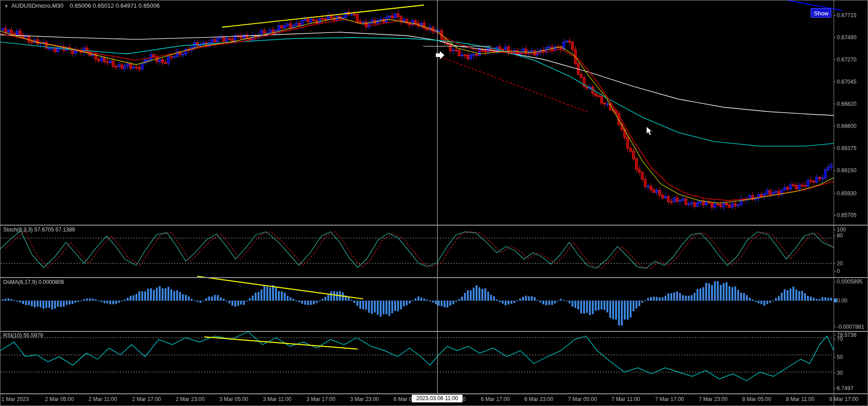 This screenshot has height=406, width=868. What do you see at coordinates (146, 399) in the screenshot?
I see `time-axis-label: 2 Mar 17:00` at bounding box center [146, 399].